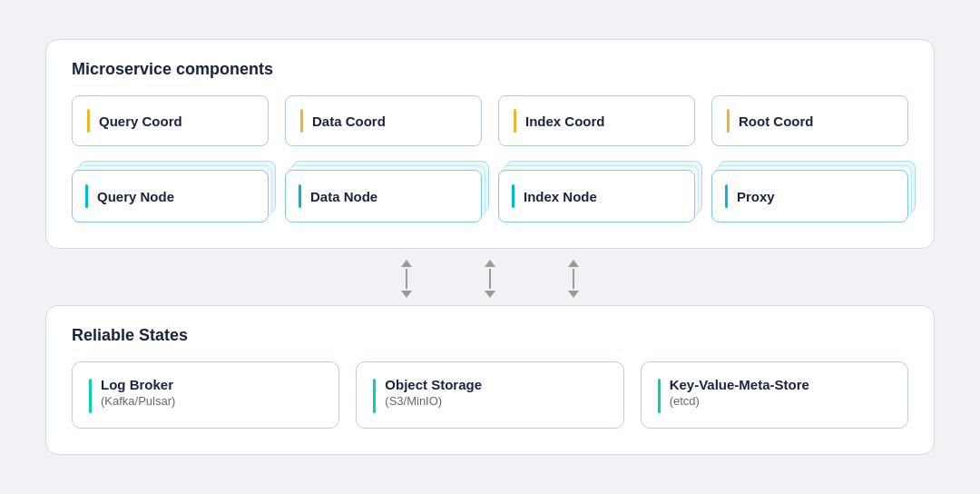 The height and width of the screenshot is (494, 980). I want to click on card-proxy: Proxy, so click(809, 192).